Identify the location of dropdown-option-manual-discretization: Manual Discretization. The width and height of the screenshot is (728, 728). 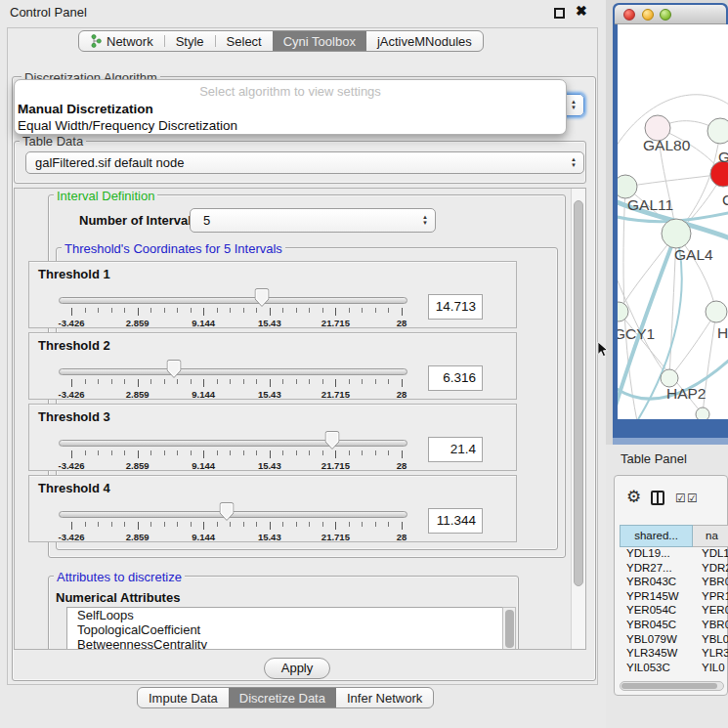
(290, 109).